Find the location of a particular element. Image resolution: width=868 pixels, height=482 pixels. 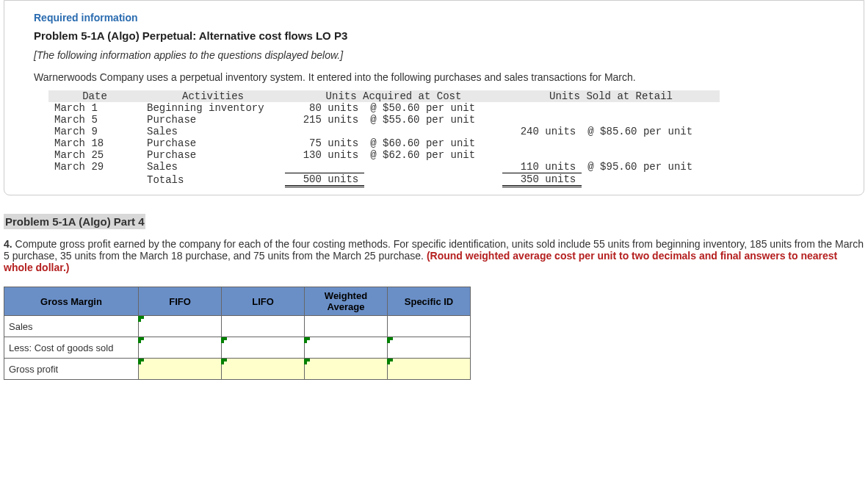

col-header-weighted-average: Weighted Average is located at coordinates (347, 301).